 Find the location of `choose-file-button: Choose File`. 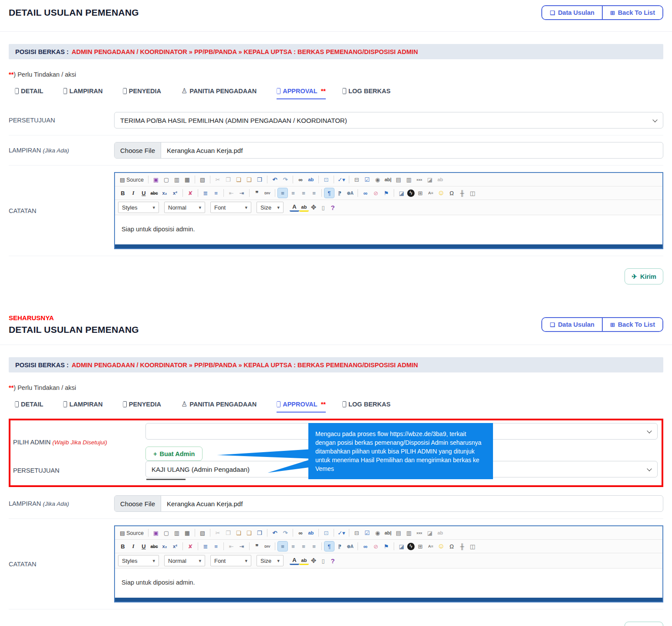

choose-file-button: Choose File is located at coordinates (138, 504).